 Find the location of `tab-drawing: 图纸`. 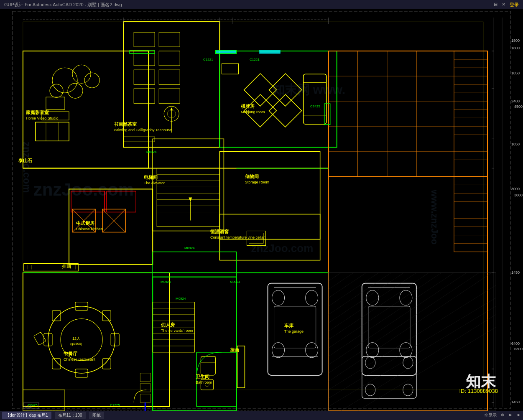

tab-drawing: 图纸 is located at coordinates (97, 415).